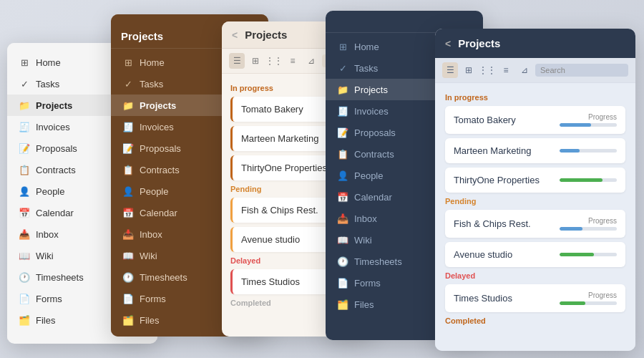 This screenshot has width=644, height=358. What do you see at coordinates (47, 235) in the screenshot?
I see `sidebar-label-inbox: Inbox` at bounding box center [47, 235].